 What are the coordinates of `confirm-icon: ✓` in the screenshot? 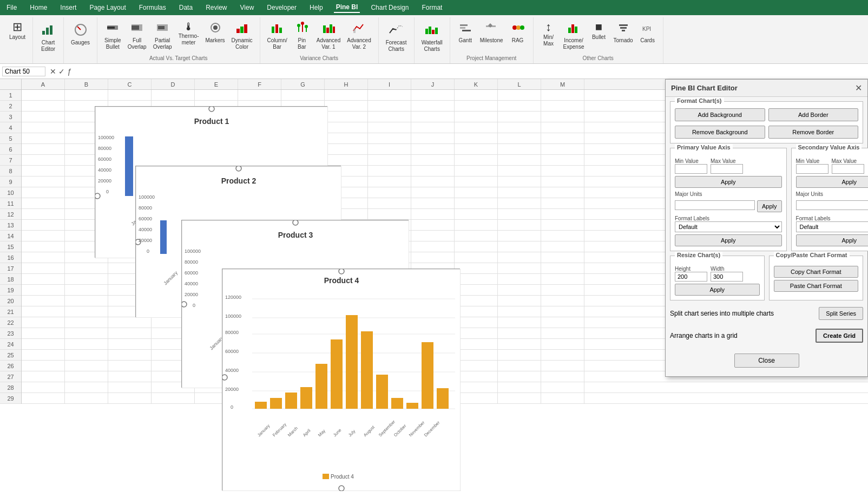 It's located at (62, 71).